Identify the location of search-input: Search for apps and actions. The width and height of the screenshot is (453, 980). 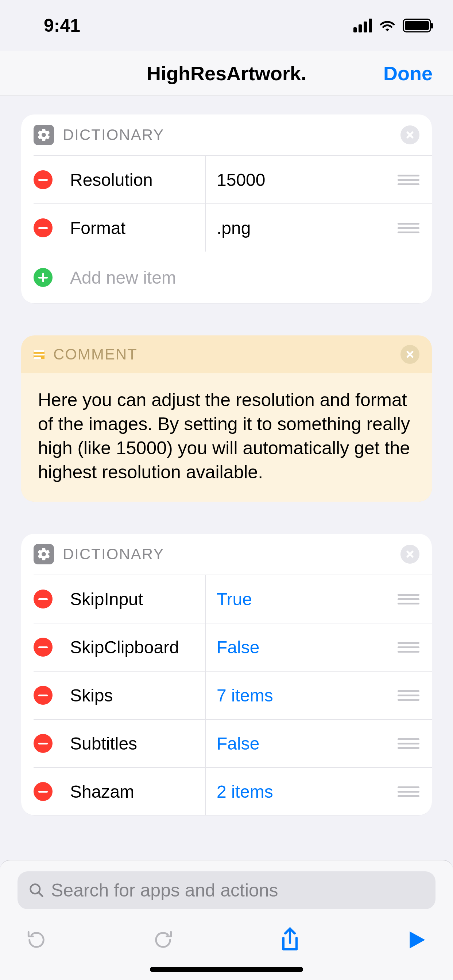
(226, 890).